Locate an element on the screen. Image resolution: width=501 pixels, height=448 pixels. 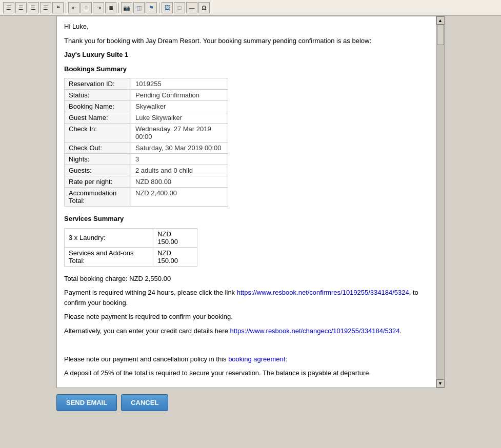
editor-scrollbar: ▲ ▼ is located at coordinates (440, 202).